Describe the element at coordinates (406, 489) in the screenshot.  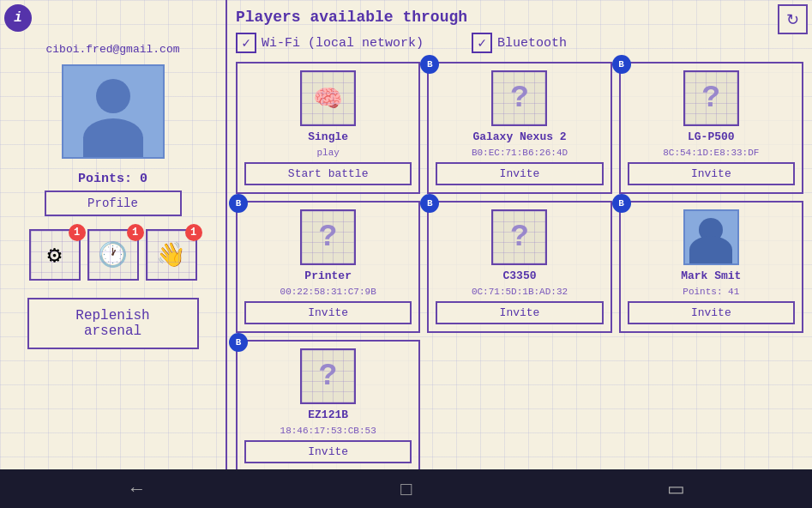
I see `home-button: □` at that location.